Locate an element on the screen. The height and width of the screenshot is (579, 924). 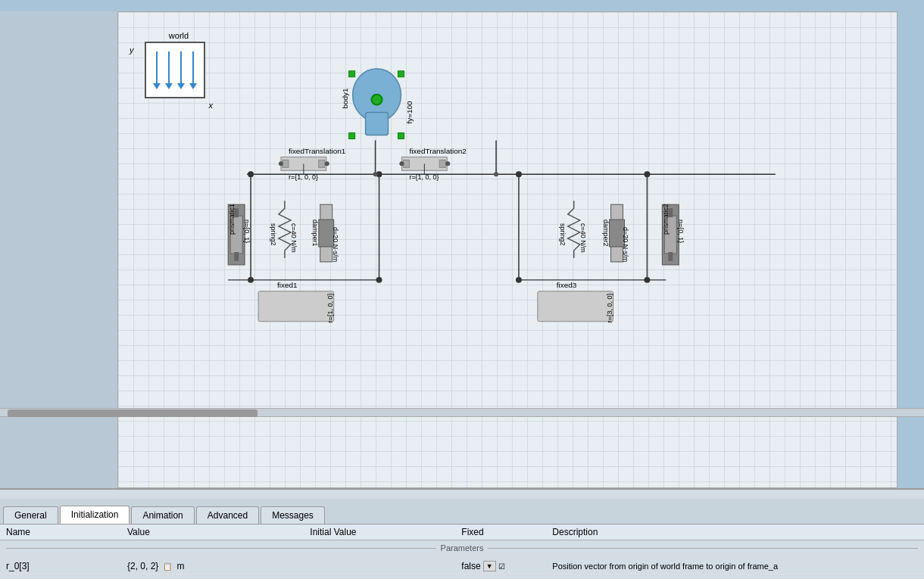
tab-general: General is located at coordinates (30, 515).